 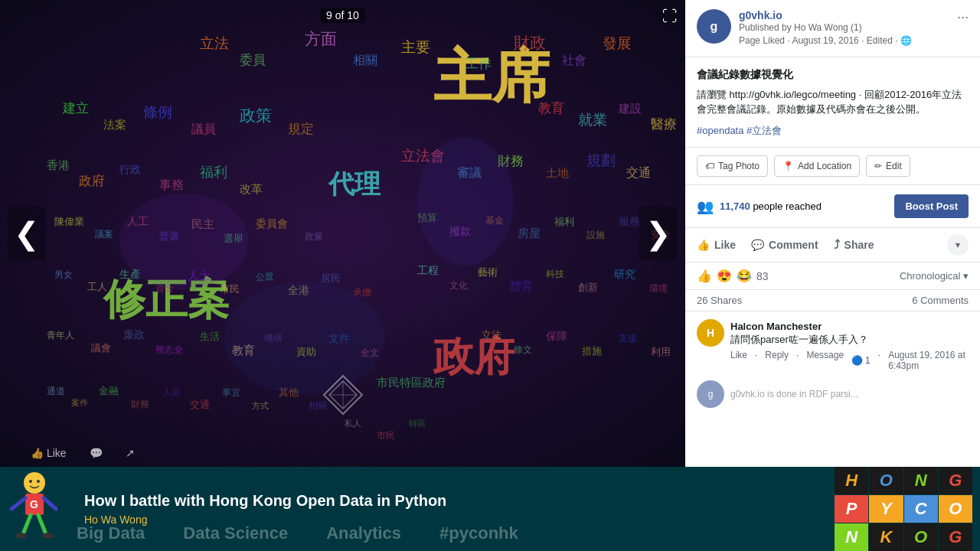 What do you see at coordinates (49, 453) in the screenshot?
I see `like-partial: 👍 Like` at bounding box center [49, 453].